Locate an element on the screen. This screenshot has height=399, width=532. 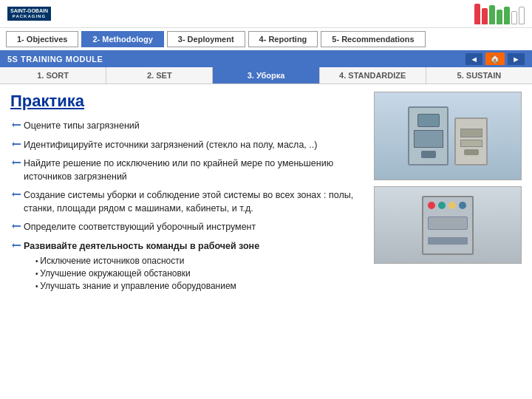
home-button: 🏠 is located at coordinates (495, 59).